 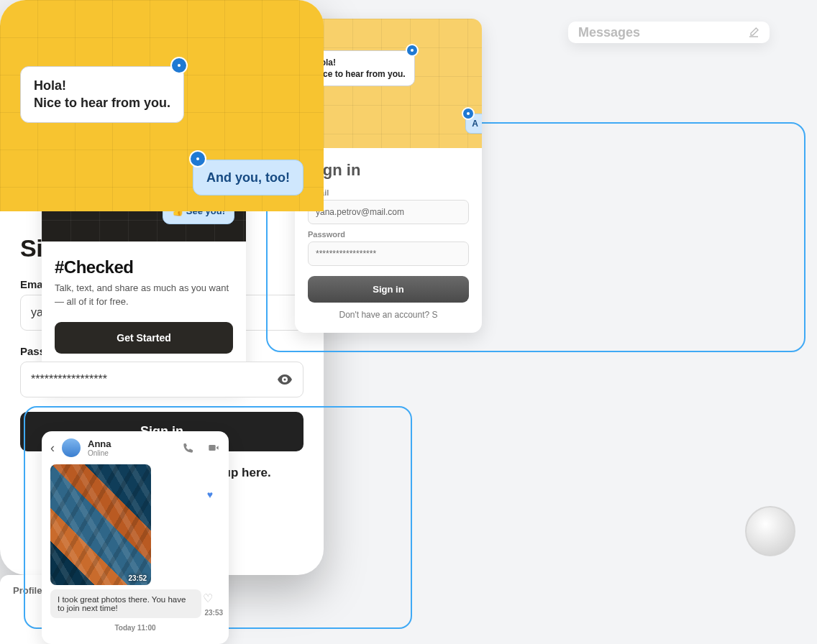 I want to click on messages-title: Messages, so click(x=609, y=33).